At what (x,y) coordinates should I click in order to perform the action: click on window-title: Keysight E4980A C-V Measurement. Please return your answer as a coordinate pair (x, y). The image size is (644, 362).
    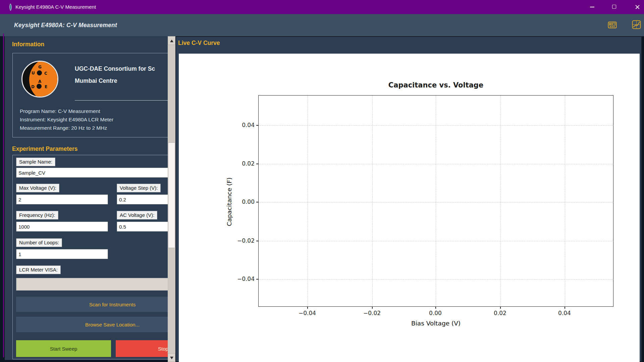
    Looking at the image, I should click on (56, 7).